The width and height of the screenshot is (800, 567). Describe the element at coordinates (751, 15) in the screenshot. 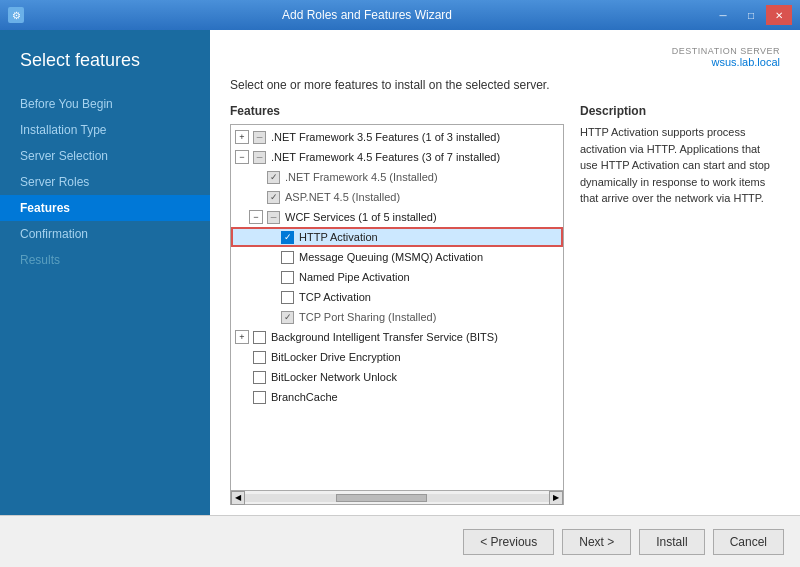

I see `maximize-button: □` at that location.